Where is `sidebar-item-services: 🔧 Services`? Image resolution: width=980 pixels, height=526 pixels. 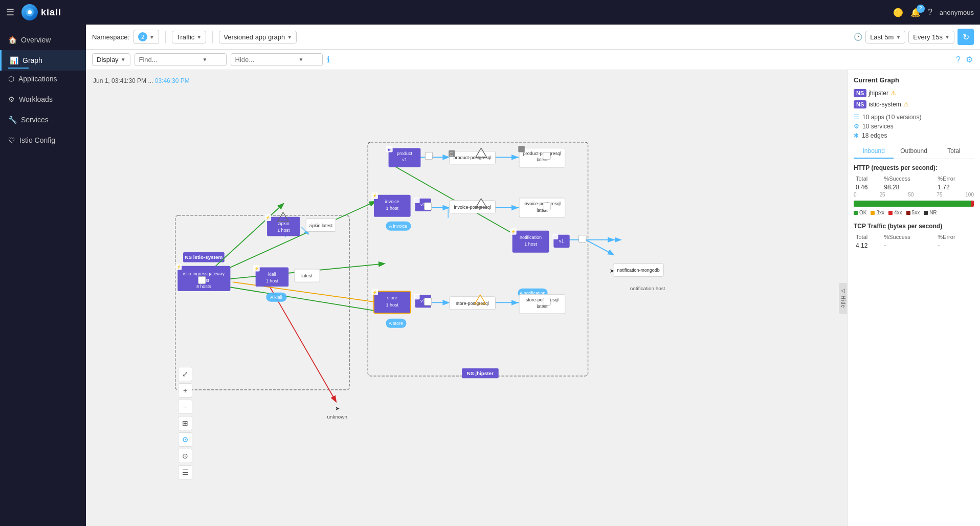 sidebar-item-services: 🔧 Services is located at coordinates (43, 120).